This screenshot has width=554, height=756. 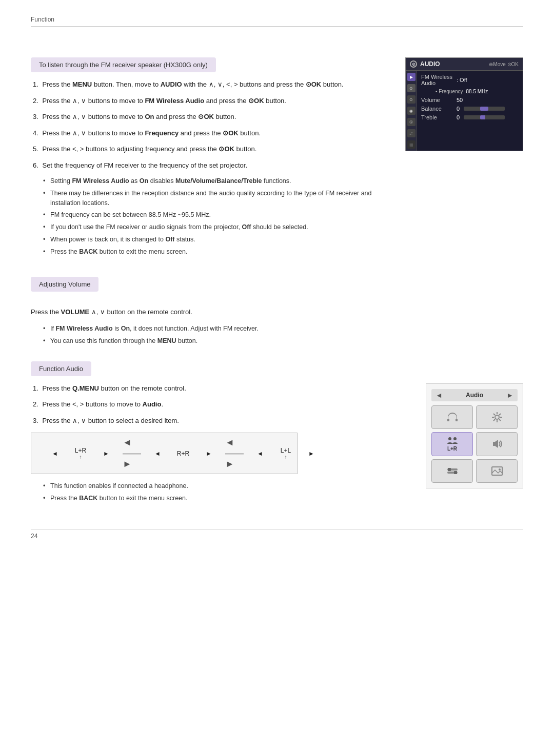 What do you see at coordinates (483, 117) in the screenshot?
I see `treble-fill` at bounding box center [483, 117].